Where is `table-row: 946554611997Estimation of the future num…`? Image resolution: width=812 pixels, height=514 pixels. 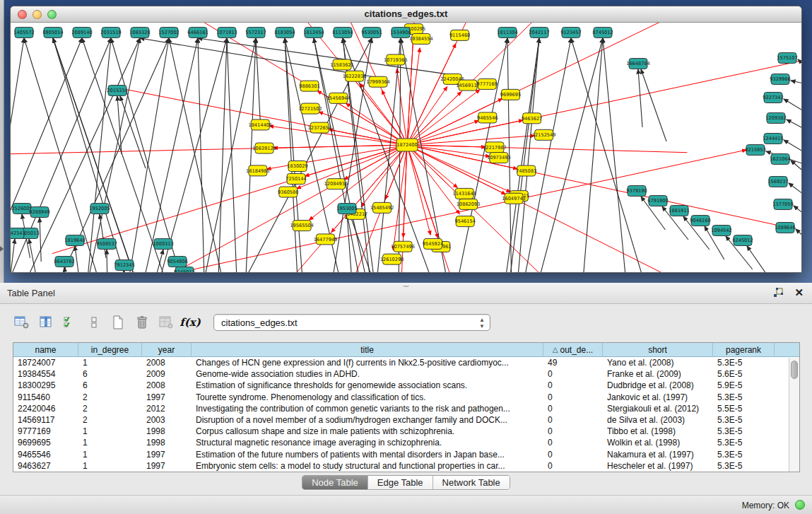
table-row: 946554611997Estimation of the future num… is located at coordinates (406, 455).